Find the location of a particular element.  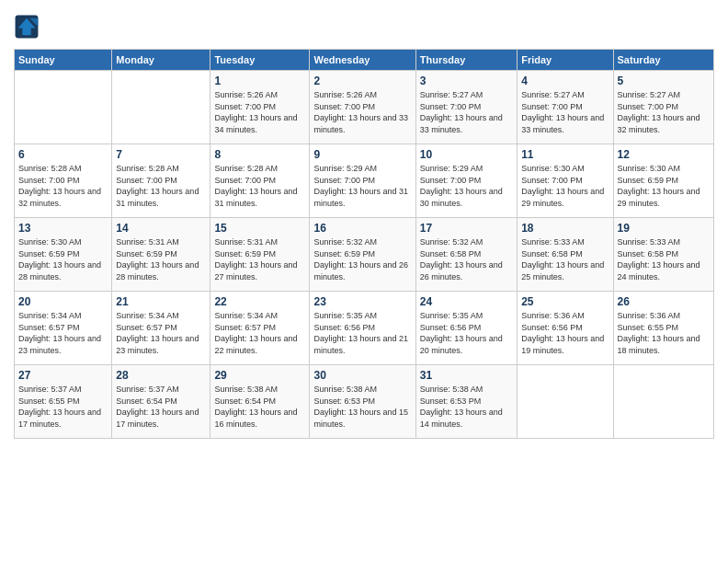

calendar-cell: 9 Sunrise: 5:29 AMSunset: 7:00 PMDayligh… is located at coordinates (362, 181).